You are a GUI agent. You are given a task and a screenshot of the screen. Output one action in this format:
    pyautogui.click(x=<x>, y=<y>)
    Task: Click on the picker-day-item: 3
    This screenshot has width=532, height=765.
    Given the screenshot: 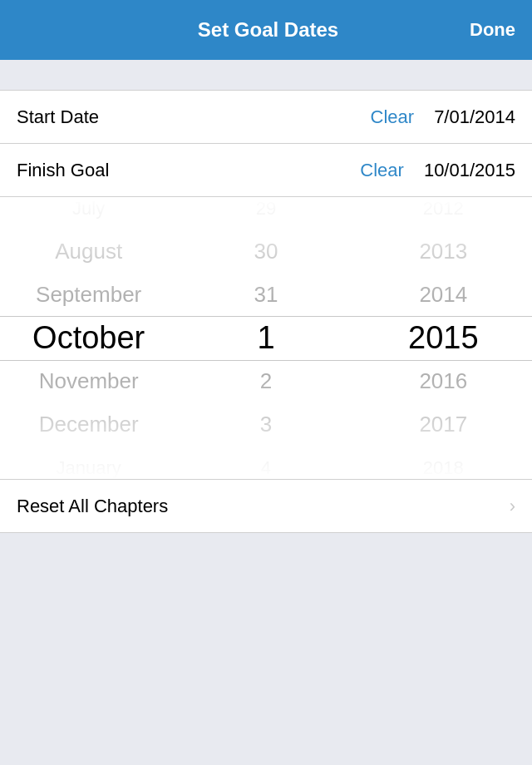 What is the action you would take?
    pyautogui.click(x=266, y=425)
    